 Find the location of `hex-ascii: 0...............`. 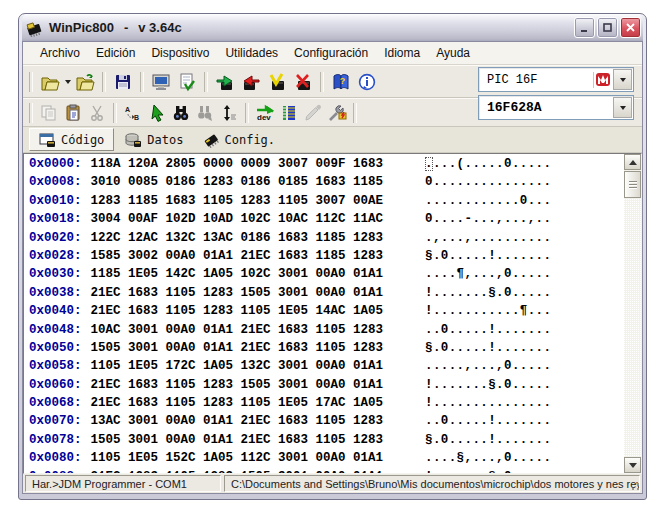

hex-ascii: 0............... is located at coordinates (488, 182).